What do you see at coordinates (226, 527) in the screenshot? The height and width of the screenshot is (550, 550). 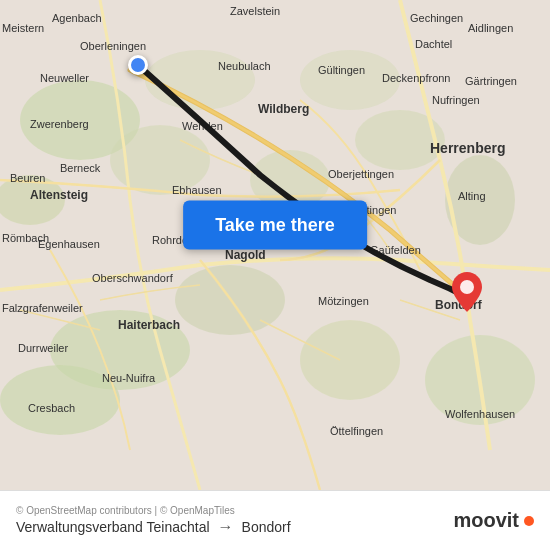 I see `route-arrow: →` at bounding box center [226, 527].